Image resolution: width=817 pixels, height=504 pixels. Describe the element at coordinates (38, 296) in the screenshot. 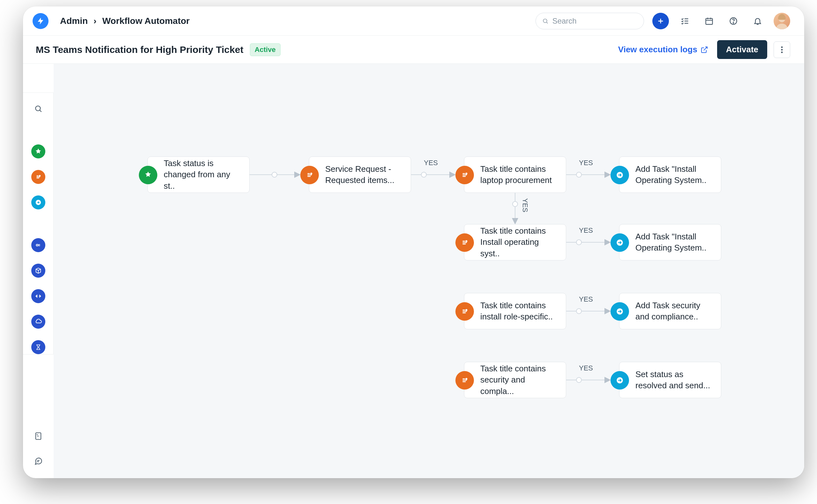

I see `tool-split` at that location.